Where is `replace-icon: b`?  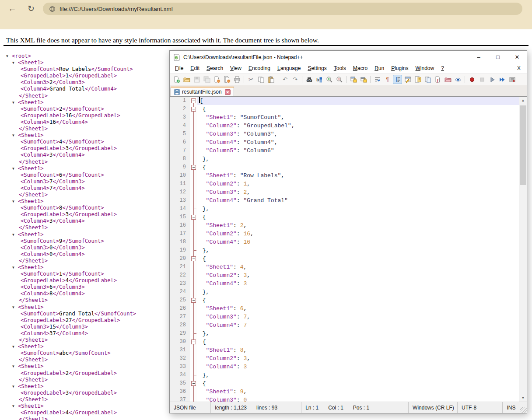 replace-icon: b is located at coordinates (319, 80).